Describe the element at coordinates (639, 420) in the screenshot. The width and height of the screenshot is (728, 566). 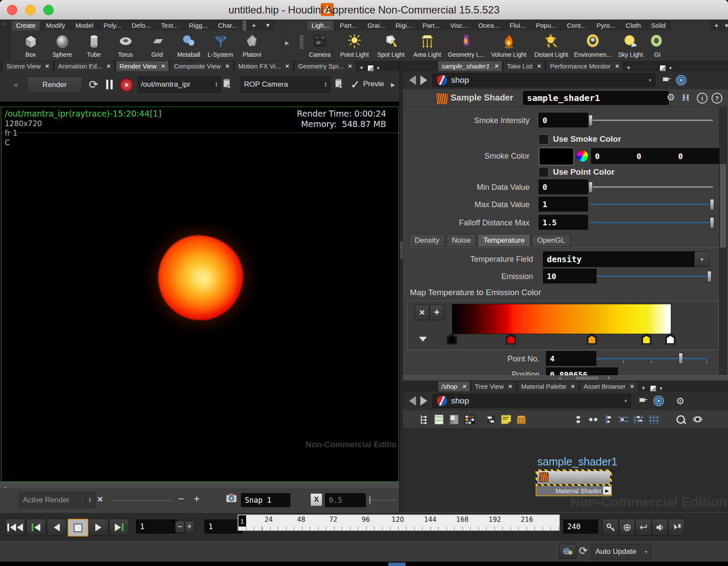
I see `snap-grid-icon` at that location.